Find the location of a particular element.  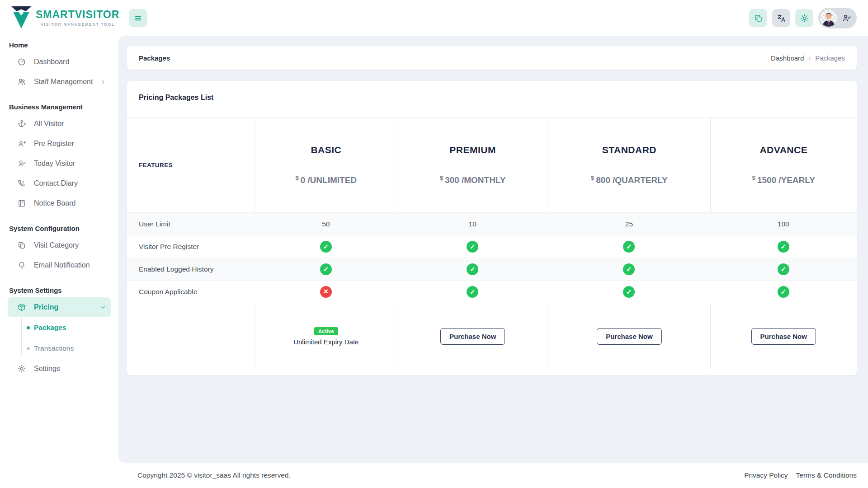

package-name: PREMIUM is located at coordinates (473, 150).